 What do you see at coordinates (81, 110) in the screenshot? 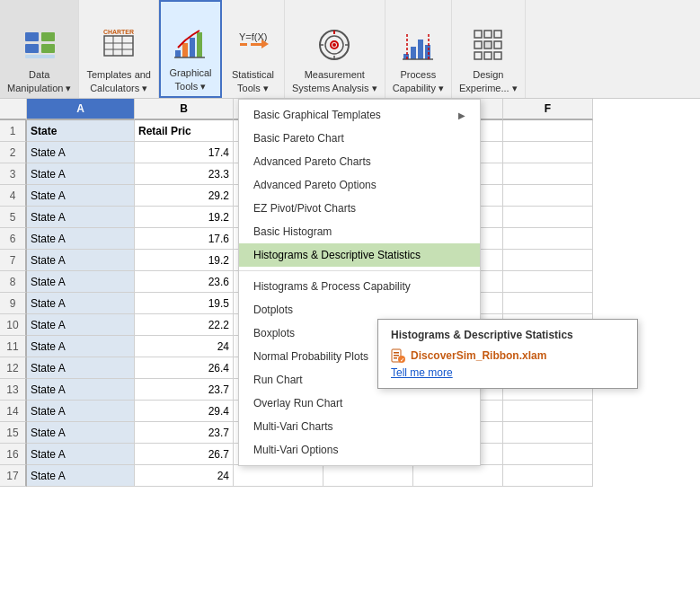
I see `col-header-a: A` at bounding box center [81, 110].